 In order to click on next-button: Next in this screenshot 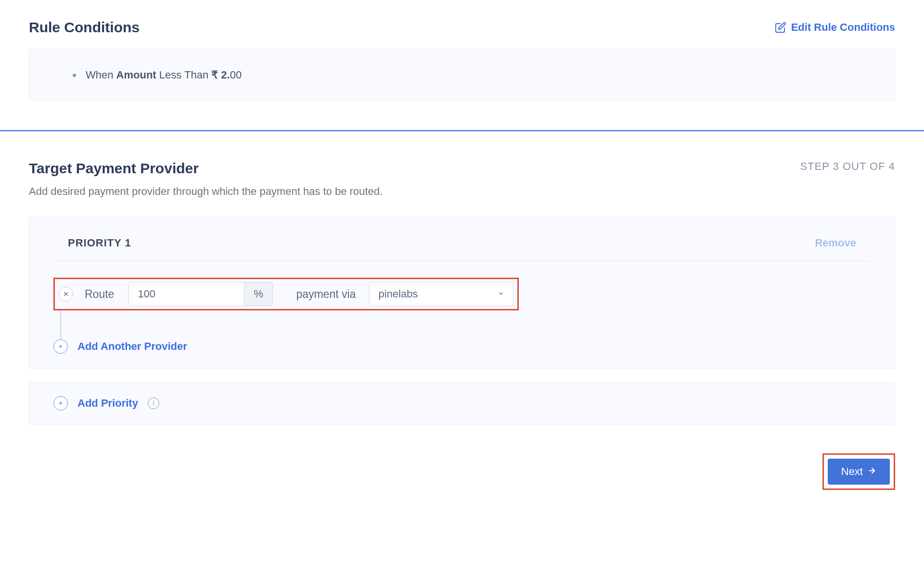, I will do `click(859, 472)`.